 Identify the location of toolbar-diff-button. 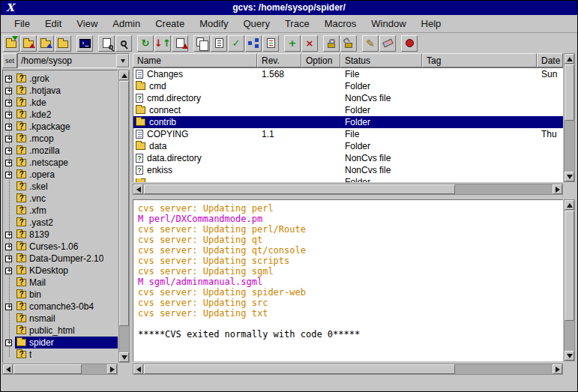
(202, 43).